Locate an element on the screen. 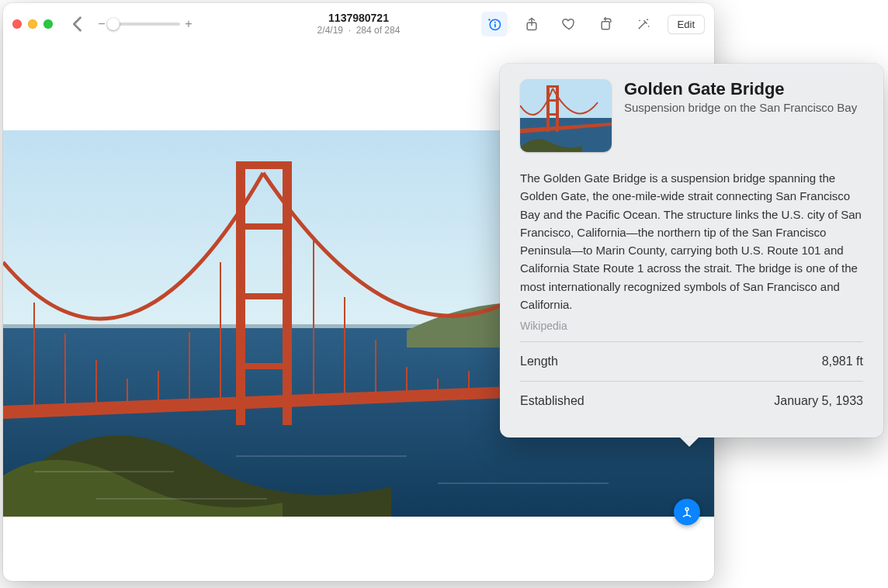  zoom-thumb is located at coordinates (113, 24).